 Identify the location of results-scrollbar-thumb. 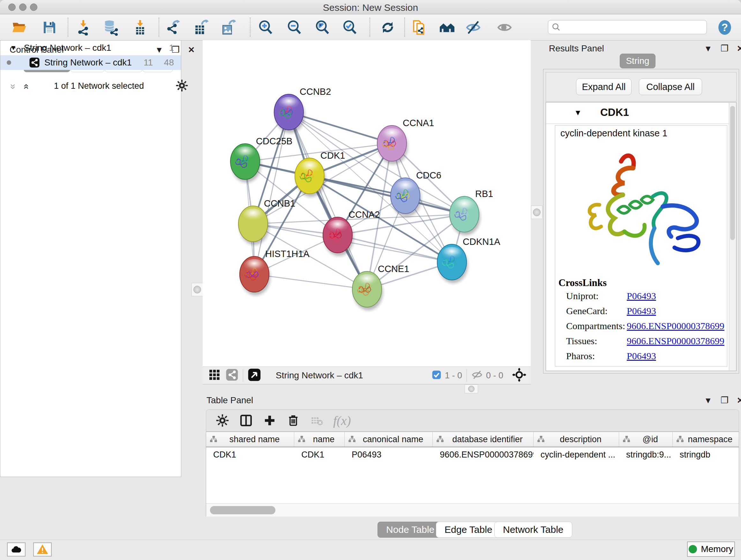
(733, 173).